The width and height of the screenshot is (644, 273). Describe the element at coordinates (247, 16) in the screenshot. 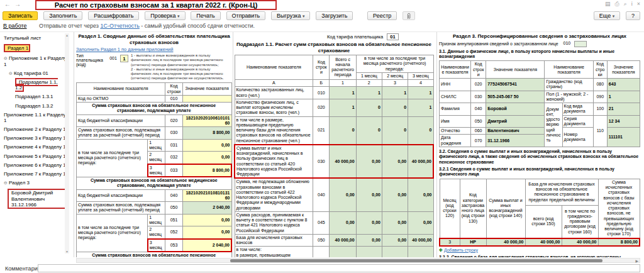

I see `send-button: Отправить` at that location.